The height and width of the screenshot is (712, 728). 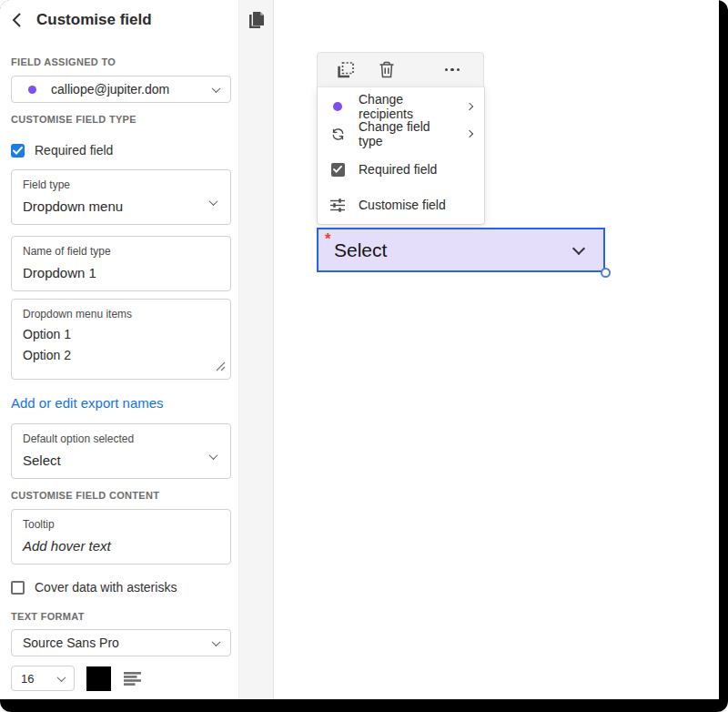 I want to click on sync-arrows-icon, so click(x=338, y=135).